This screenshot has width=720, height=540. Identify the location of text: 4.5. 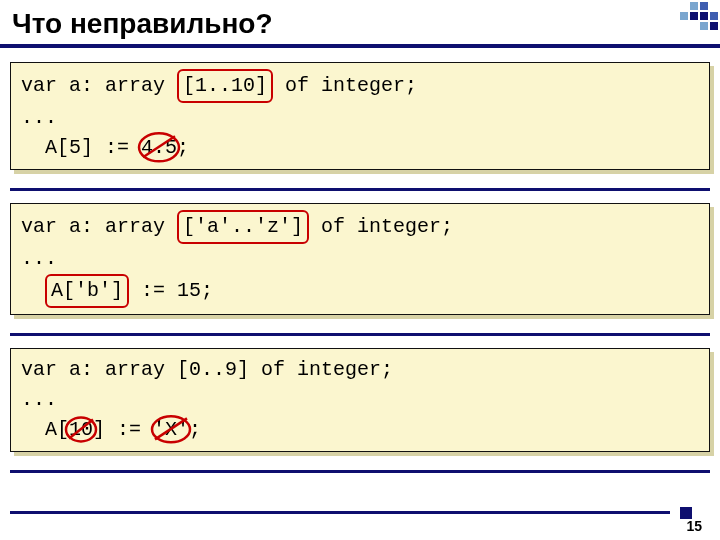
(159, 148).